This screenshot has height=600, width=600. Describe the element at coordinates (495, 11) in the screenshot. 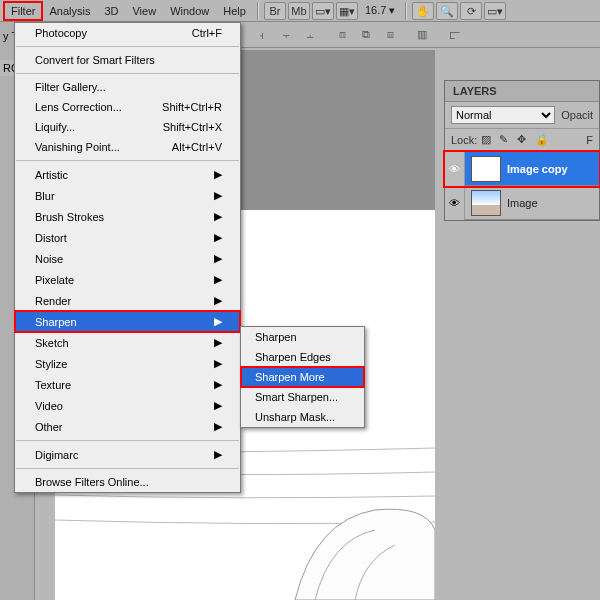

I see `extras-icon: ▭▾` at that location.